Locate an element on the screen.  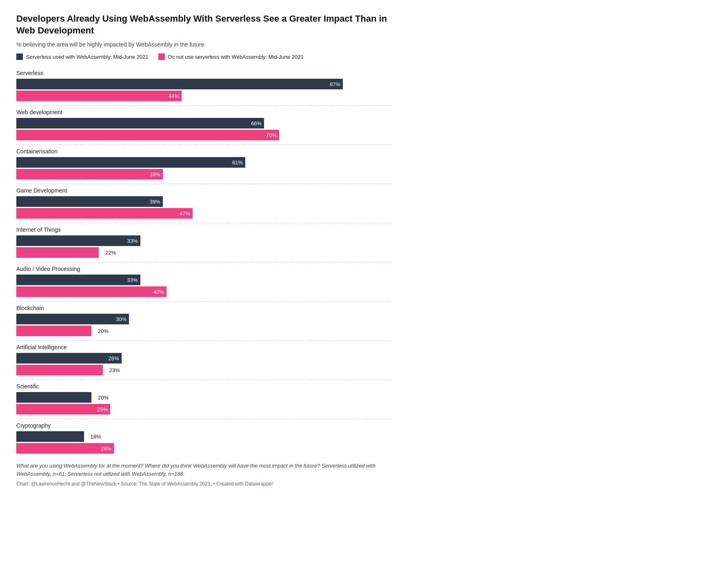
dark-bar-track: 20% is located at coordinates (204, 397).